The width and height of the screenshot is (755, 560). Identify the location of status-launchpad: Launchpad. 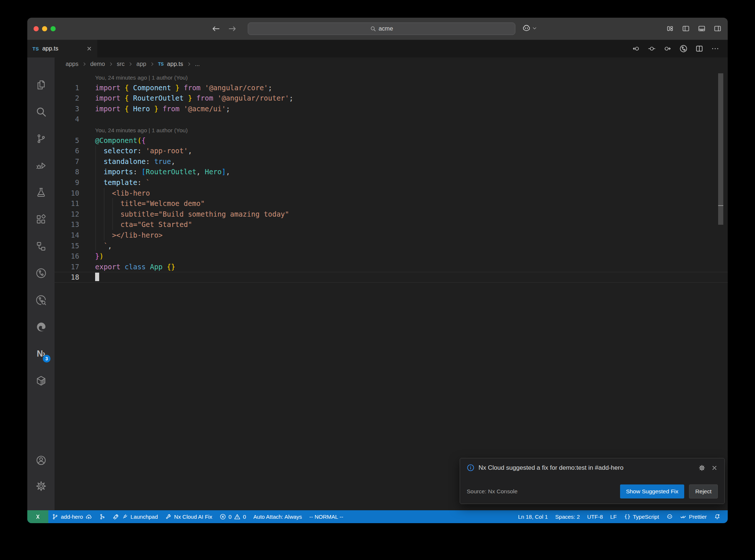
(135, 517).